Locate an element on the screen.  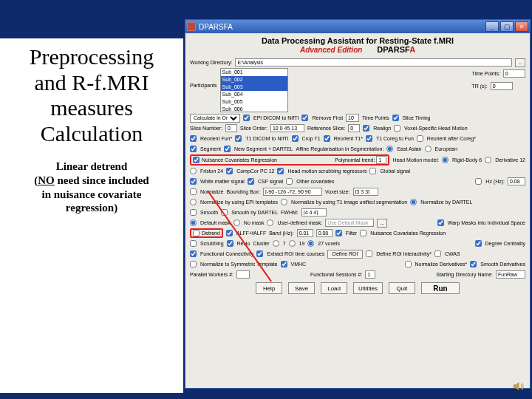
compcor-checkbox is located at coordinates (229, 171).